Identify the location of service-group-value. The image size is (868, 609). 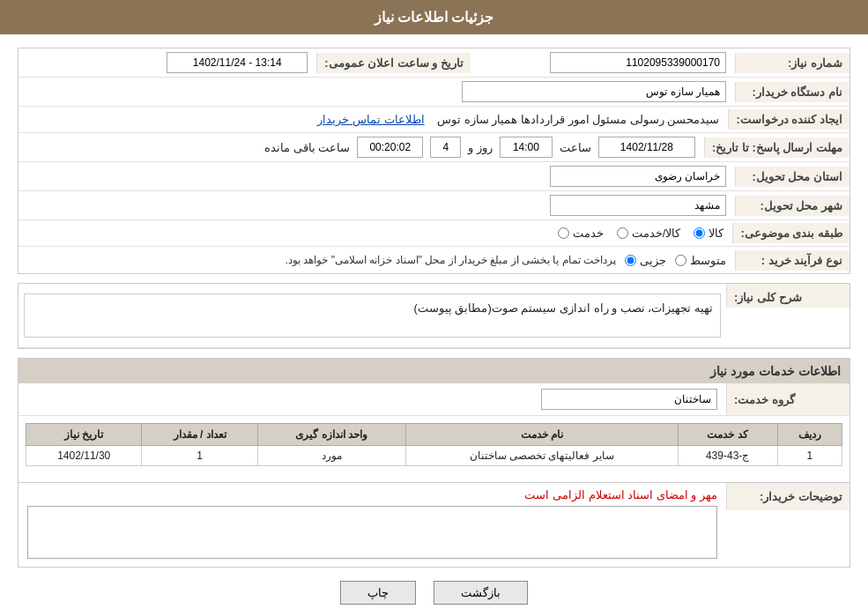
(372, 399).